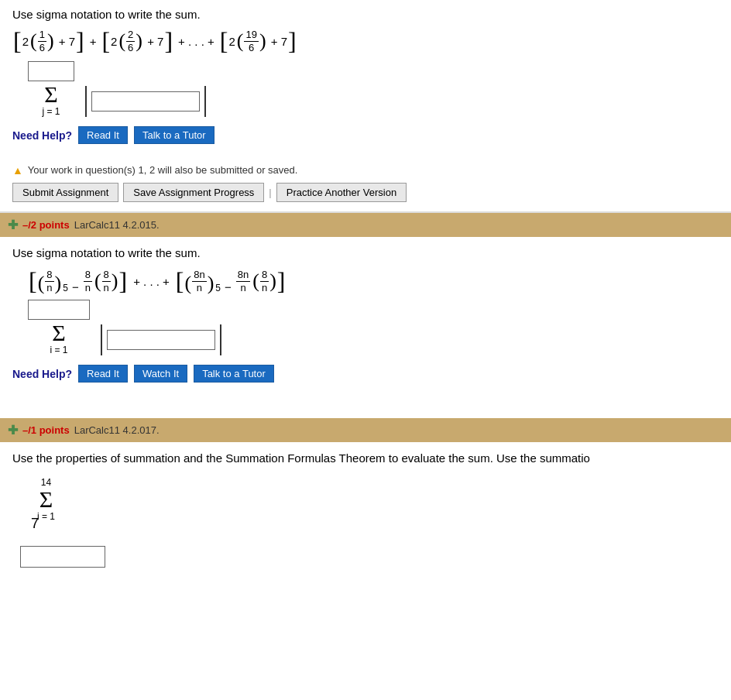  I want to click on section-2-header: ✚ –/2 points LarCalc11 4.2.015., so click(366, 225).